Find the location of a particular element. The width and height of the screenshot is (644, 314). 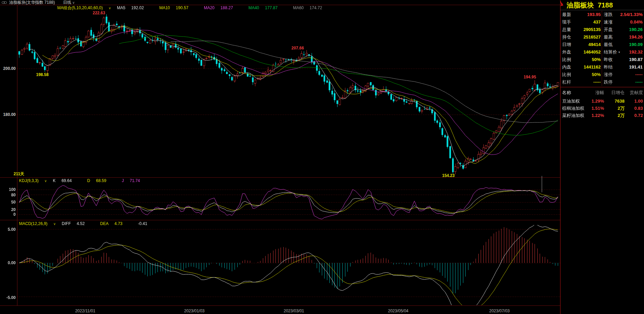

kdj-j-value: J 71.74 is located at coordinates (136, 181).